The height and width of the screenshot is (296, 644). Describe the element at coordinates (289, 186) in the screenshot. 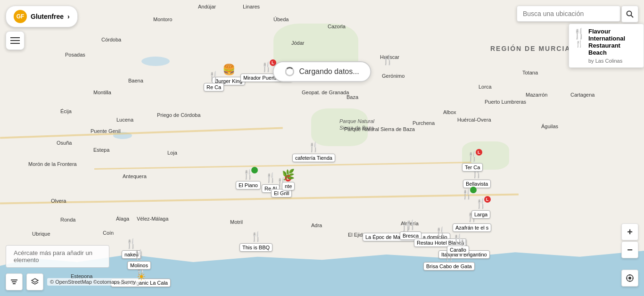

I see `marker-label-nte: nte` at that location.